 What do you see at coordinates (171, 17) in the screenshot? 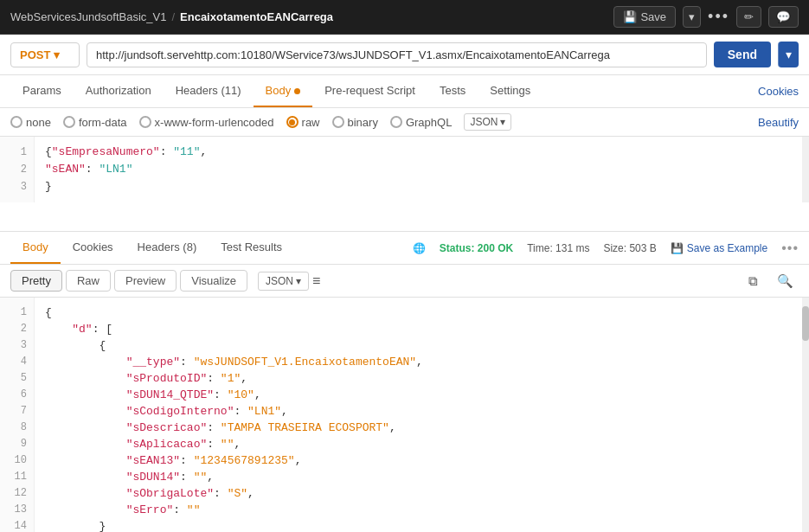
I see `breadcrumb: WebServicesJundsoftBasic_V1 / Encaixotam…` at bounding box center [171, 17].